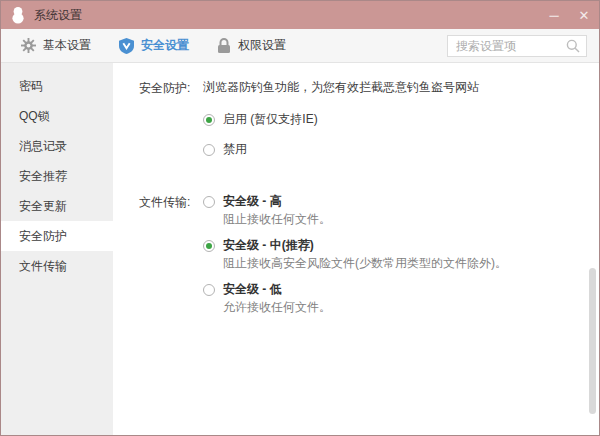  What do you see at coordinates (517, 46) in the screenshot?
I see `search-box` at bounding box center [517, 46].